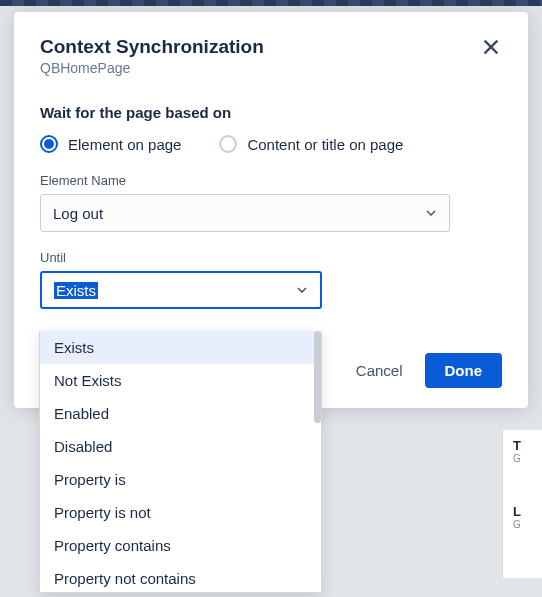 This screenshot has height=597, width=542. I want to click on dropdown-option-property-is: Property is, so click(180, 480).